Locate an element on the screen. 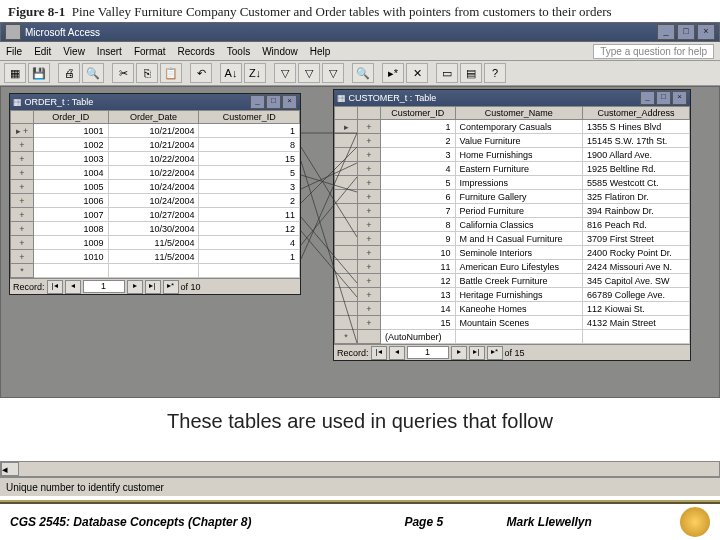  cell-customer-address: 345 Capitol Ave. SW is located at coordinates (636, 281).